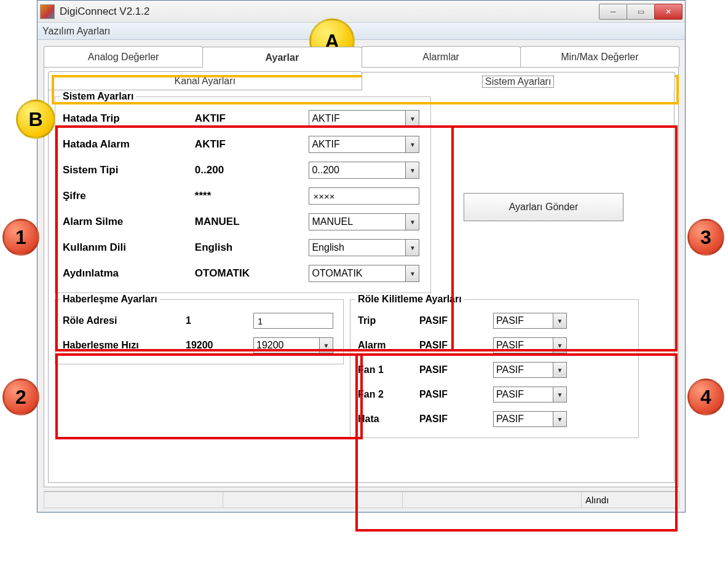  What do you see at coordinates (124, 321) in the screenshot?
I see `label-role-adresi: Röle Adresi` at bounding box center [124, 321].